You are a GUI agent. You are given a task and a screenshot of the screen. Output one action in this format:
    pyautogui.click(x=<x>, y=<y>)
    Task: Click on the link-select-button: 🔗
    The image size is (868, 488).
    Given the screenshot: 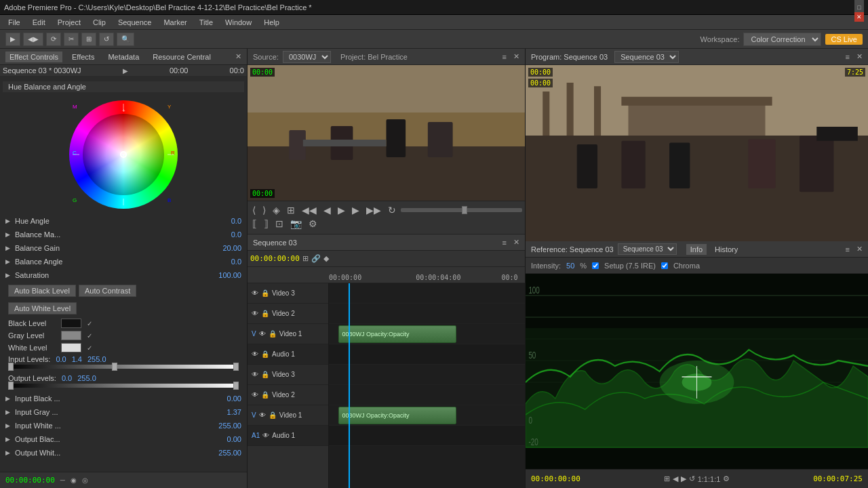 What is the action you would take?
    pyautogui.click(x=316, y=259)
    